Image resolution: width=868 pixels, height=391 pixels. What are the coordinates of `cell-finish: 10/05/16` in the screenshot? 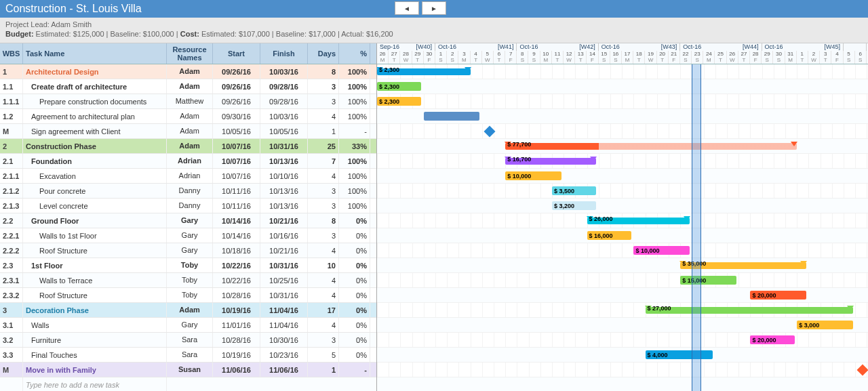 It's located at (284, 131).